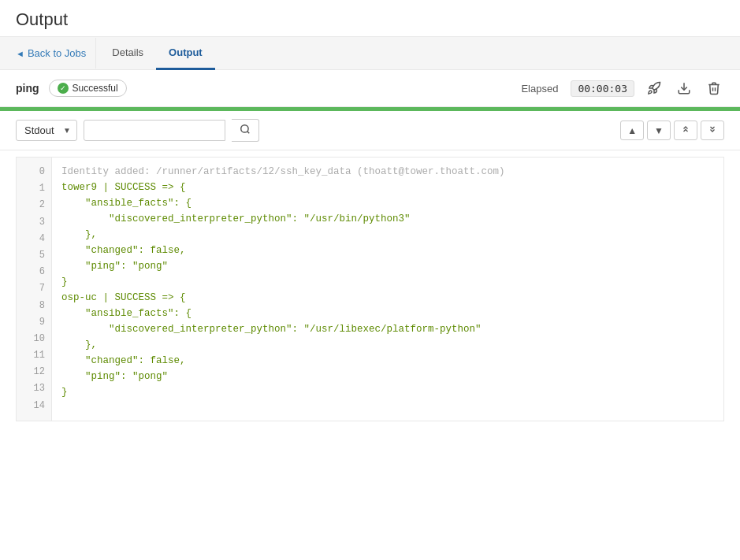 The height and width of the screenshot is (560, 740). I want to click on output-controls: Stdout ▼ ▲ ▼, so click(370, 131).